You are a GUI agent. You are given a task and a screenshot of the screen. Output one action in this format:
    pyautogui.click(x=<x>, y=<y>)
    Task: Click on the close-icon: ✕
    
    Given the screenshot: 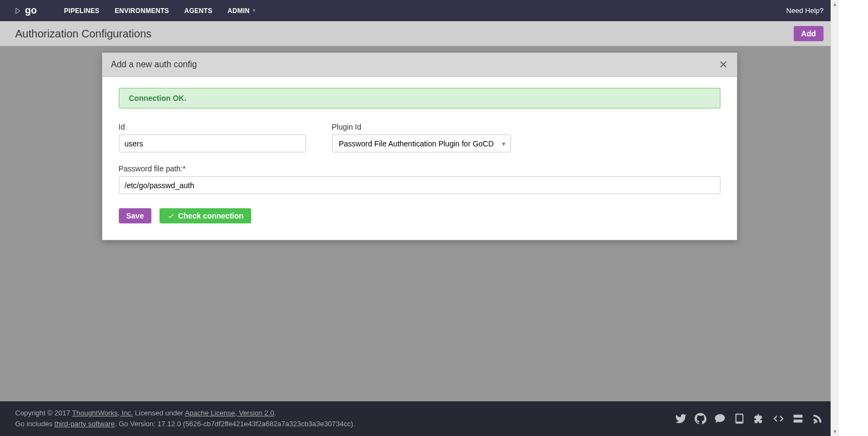 What is the action you would take?
    pyautogui.click(x=724, y=65)
    